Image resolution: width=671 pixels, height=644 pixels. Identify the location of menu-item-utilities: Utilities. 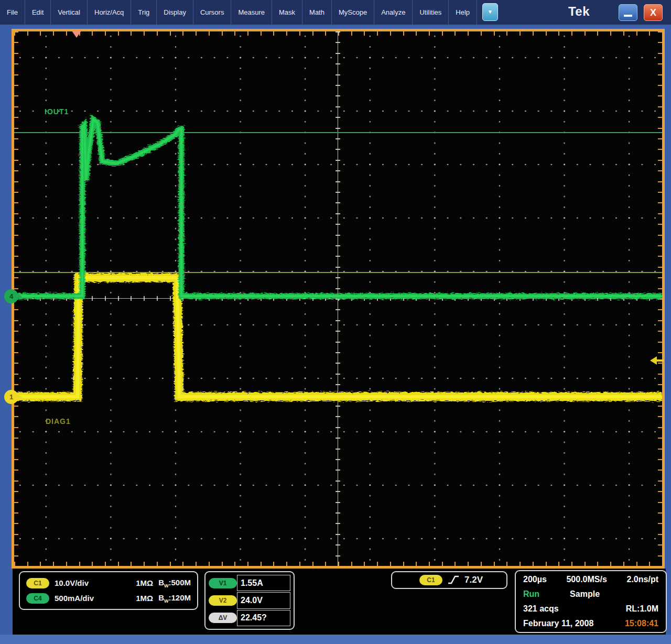
(431, 13).